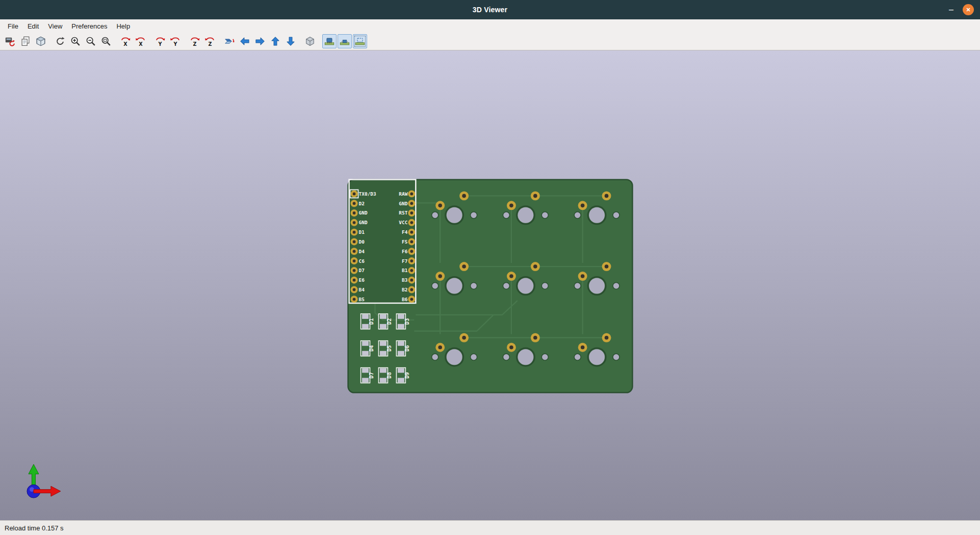 This screenshot has width=980, height=535. I want to click on module-pin-label-left: E6, so click(362, 280).